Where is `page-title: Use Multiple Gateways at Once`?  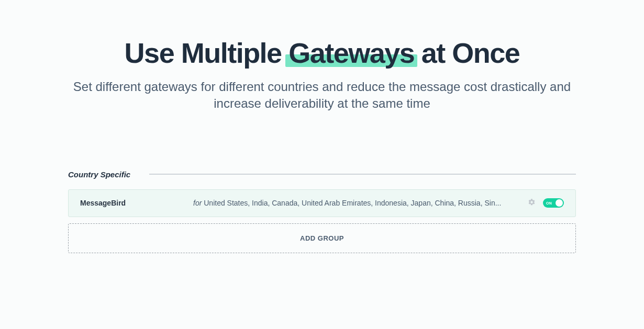 page-title: Use Multiple Gateways at Once is located at coordinates (322, 53).